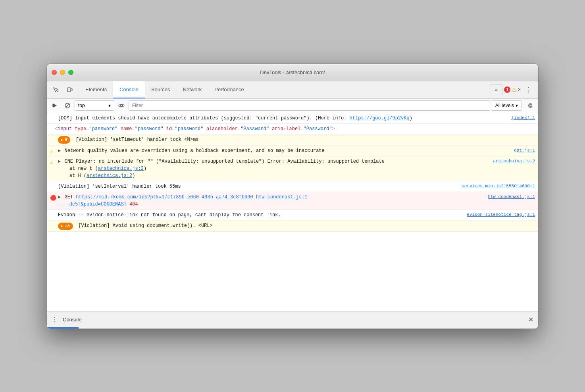 The width and height of the screenshot is (585, 392). Describe the element at coordinates (292, 215) in the screenshot. I see `console-entry: Evidon -- evidon-notice-link not found o…` at that location.